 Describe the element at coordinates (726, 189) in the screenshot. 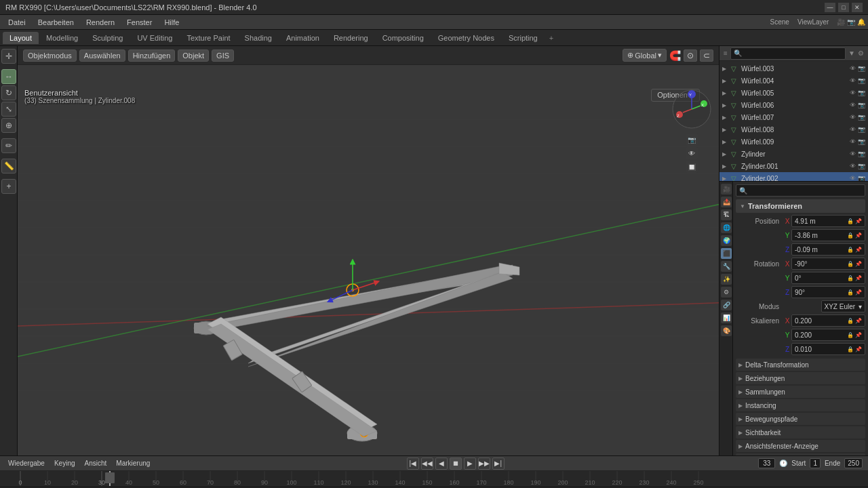

I see `prop-tab-render: 🎥` at that location.